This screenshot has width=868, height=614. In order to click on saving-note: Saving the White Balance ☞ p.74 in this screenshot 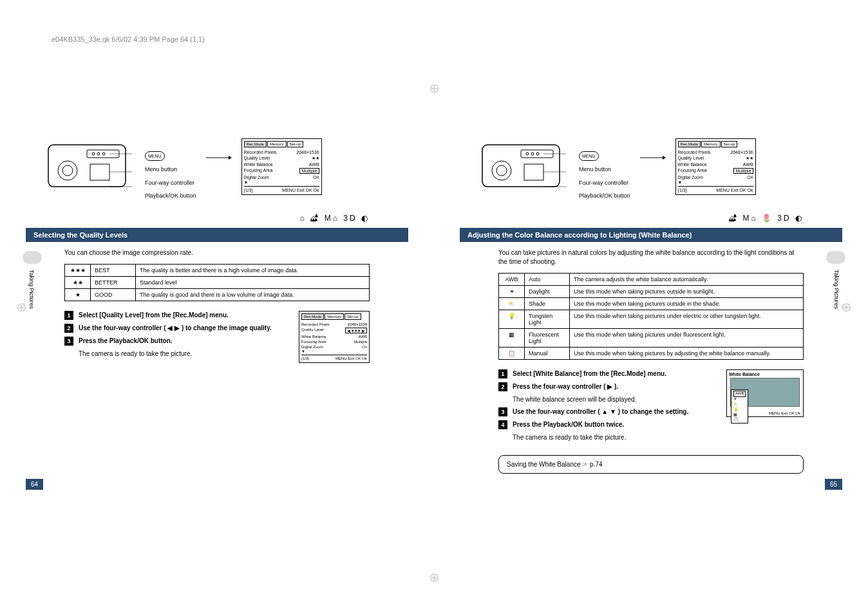, I will do `click(651, 465)`.